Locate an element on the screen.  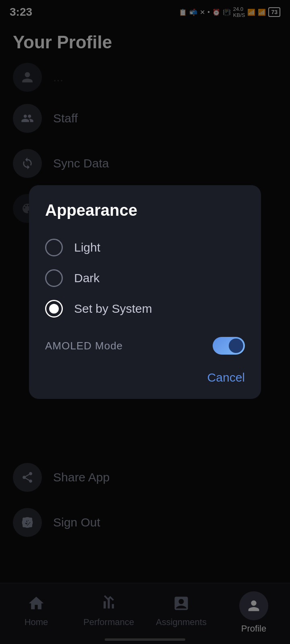
system-option: Set by System is located at coordinates (145, 309).